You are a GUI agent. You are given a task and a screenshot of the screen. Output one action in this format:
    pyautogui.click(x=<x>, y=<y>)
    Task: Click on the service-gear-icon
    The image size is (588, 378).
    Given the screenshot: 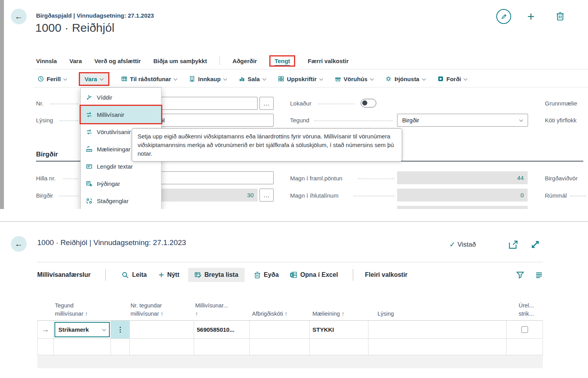 What is the action you would take?
    pyautogui.click(x=388, y=79)
    